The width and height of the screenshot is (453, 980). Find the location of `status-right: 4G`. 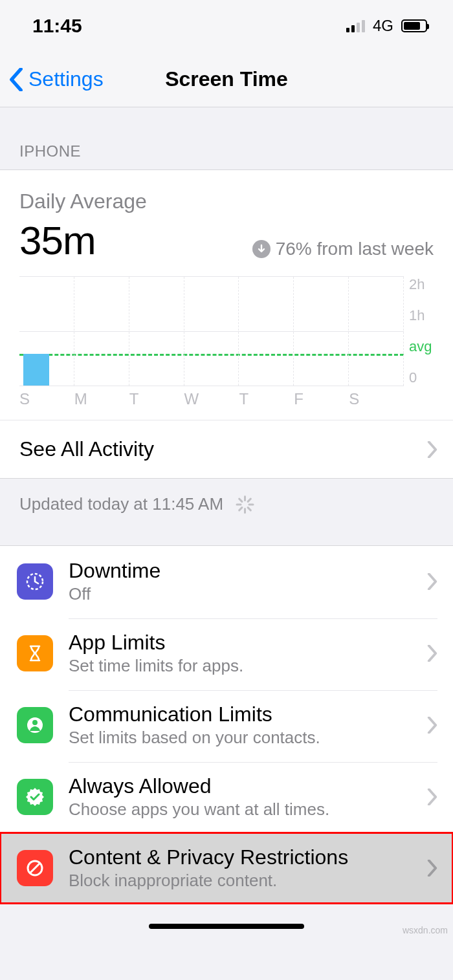

status-right: 4G is located at coordinates (387, 26).